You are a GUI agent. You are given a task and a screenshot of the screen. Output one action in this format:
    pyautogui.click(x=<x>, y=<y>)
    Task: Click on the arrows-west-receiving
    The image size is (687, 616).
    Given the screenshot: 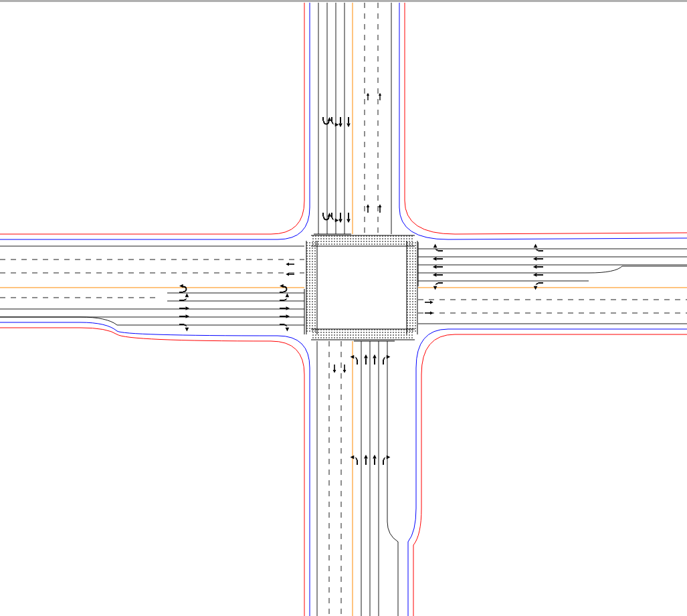 What is the action you would take?
    pyautogui.click(x=290, y=270)
    